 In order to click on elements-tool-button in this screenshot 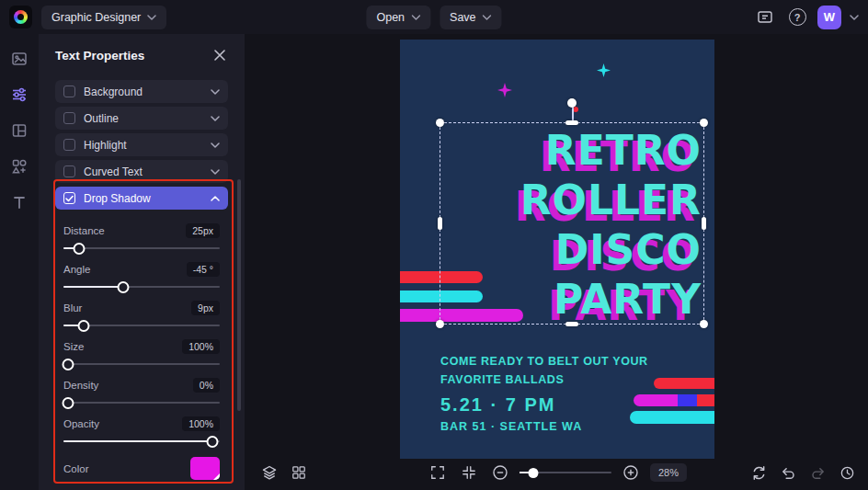, I will do `click(19, 166)`.